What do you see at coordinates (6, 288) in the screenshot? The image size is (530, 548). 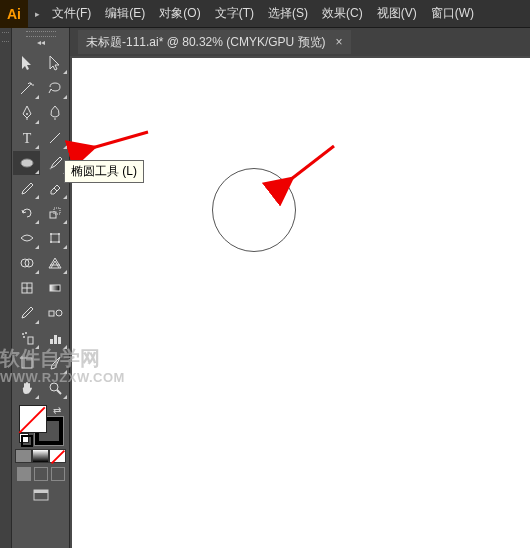 I see `left-dock-strip` at bounding box center [6, 288].